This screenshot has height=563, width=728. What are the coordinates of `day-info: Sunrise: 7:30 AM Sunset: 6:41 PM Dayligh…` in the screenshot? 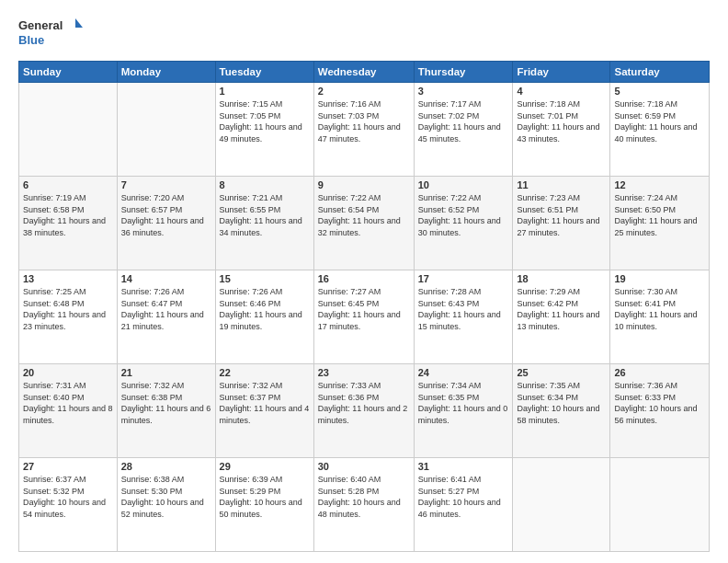 It's located at (660, 309).